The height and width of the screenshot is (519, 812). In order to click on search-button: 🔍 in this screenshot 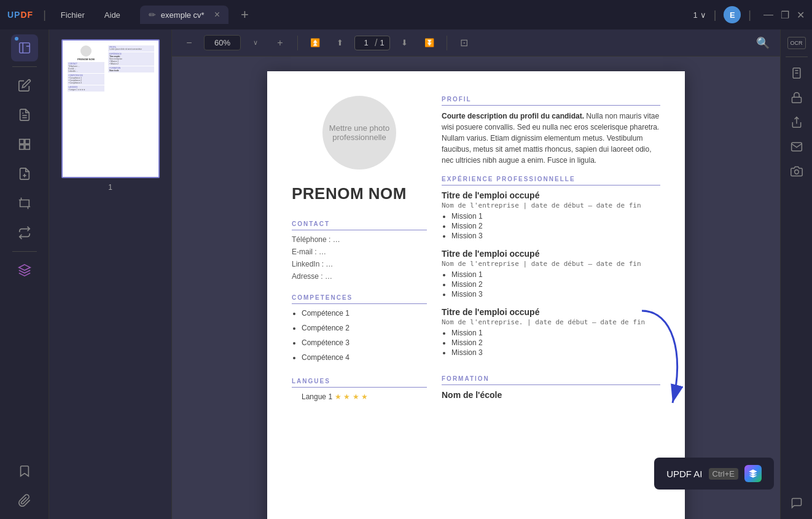, I will do `click(763, 43)`.